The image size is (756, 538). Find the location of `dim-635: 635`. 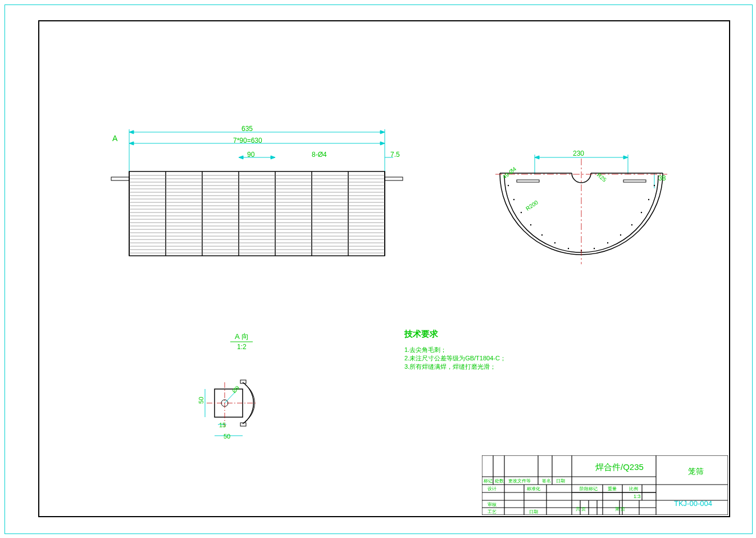

dim-635: 635 is located at coordinates (247, 129).